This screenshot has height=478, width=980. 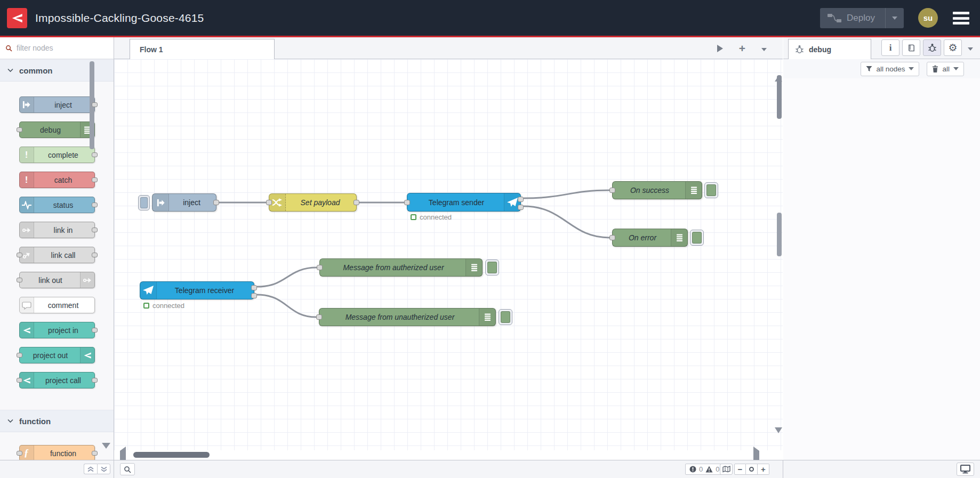 I want to click on flow-node-inject: inject, so click(x=184, y=202).